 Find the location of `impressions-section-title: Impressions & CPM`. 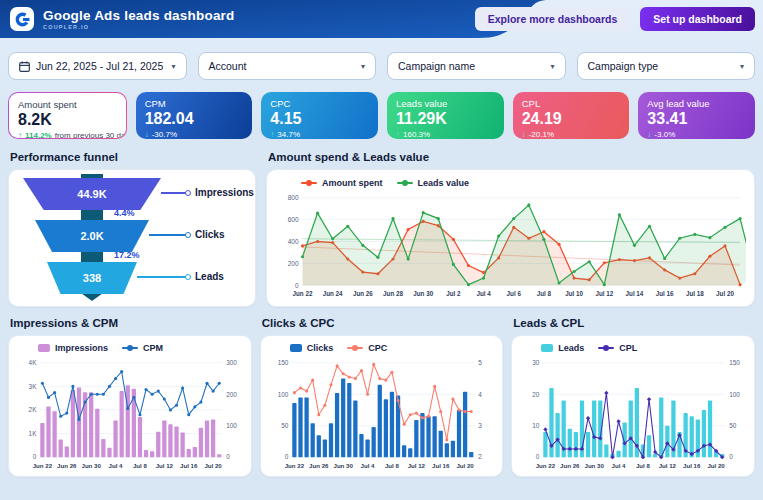

impressions-section-title: Impressions & CPM is located at coordinates (131, 323).